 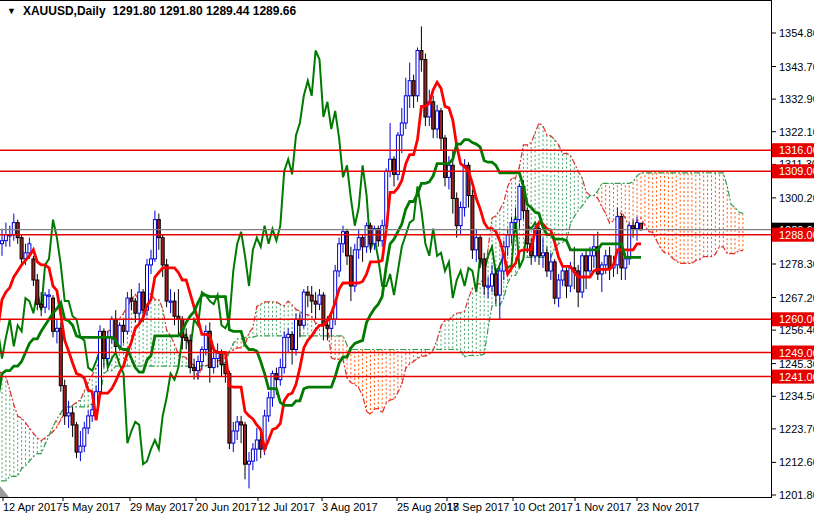 What do you see at coordinates (351, 506) in the screenshot?
I see `time-axis: 12 Apr 20175 May 201729 May 201720 Jun 2…` at bounding box center [351, 506].